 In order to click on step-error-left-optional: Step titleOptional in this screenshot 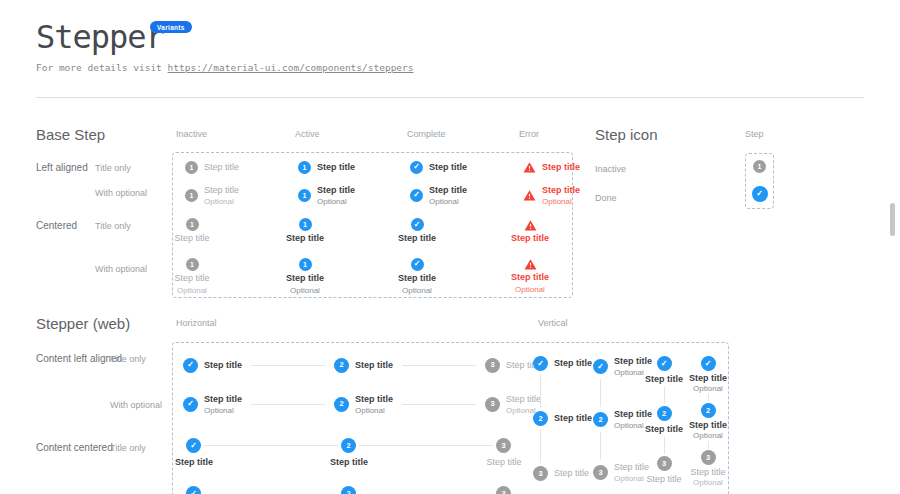, I will do `click(552, 195)`.